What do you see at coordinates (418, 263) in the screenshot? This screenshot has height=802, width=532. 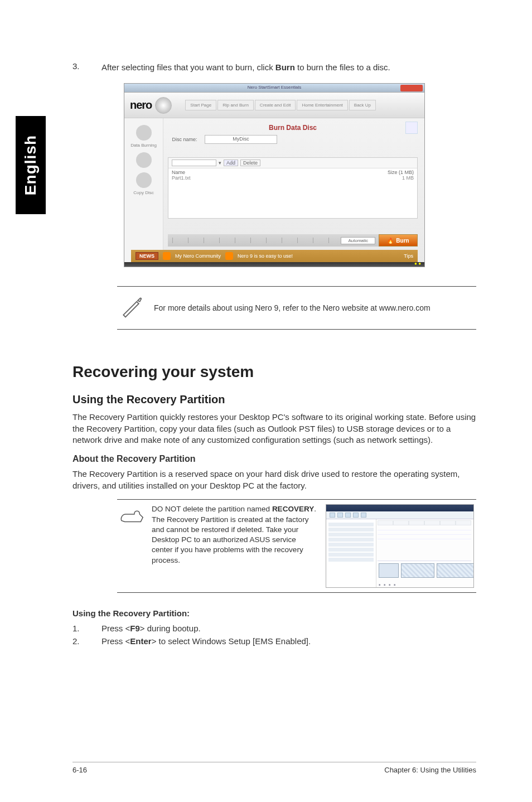 I see `status-icons: ● ●` at bounding box center [418, 263].